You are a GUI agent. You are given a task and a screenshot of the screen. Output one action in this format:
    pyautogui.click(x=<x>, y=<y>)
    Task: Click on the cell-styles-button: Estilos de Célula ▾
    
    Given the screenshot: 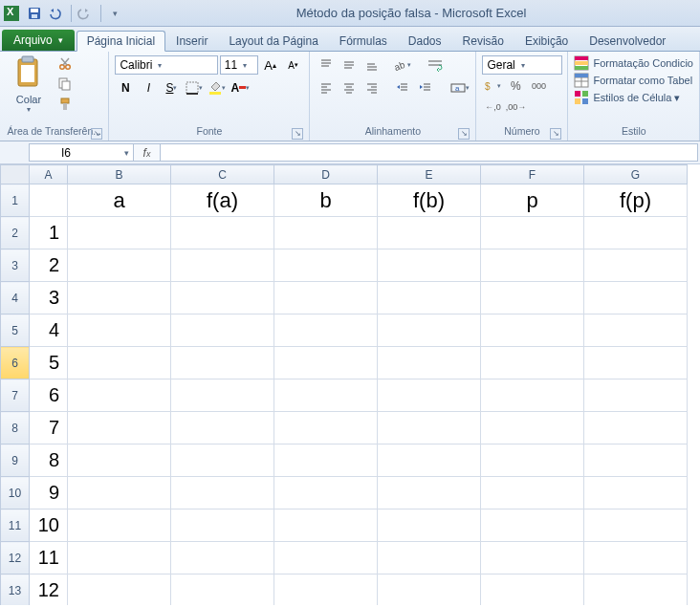 What is the action you would take?
    pyautogui.click(x=633, y=98)
    